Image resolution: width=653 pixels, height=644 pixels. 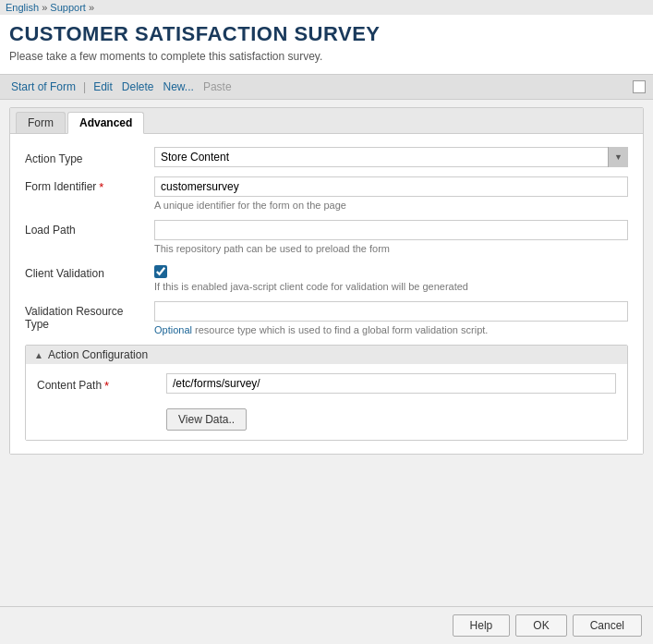 I want to click on validation-resource-row: Validation Resource Type Optional resour…, so click(x=327, y=318).